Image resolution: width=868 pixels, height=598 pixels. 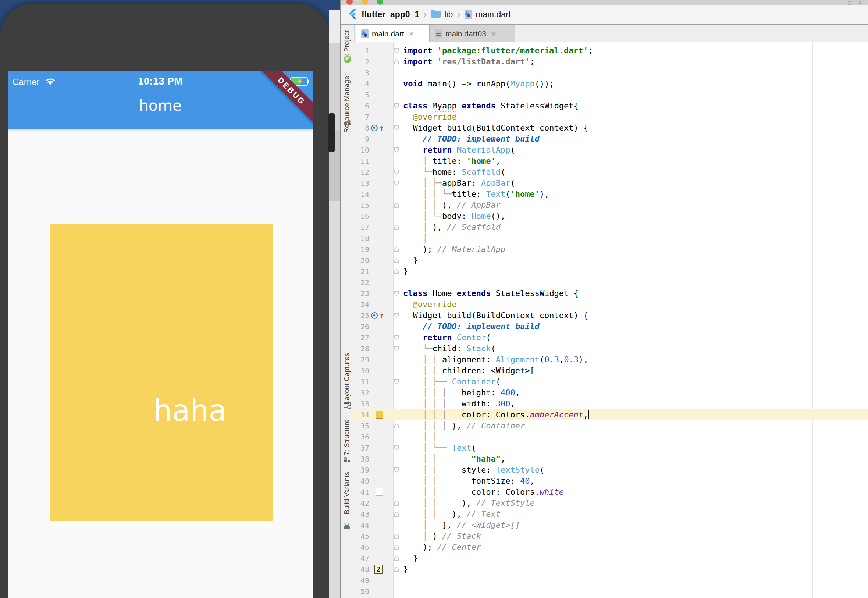 I want to click on code-line: 30 │ │ children: <Widget>[, so click(x=611, y=371).